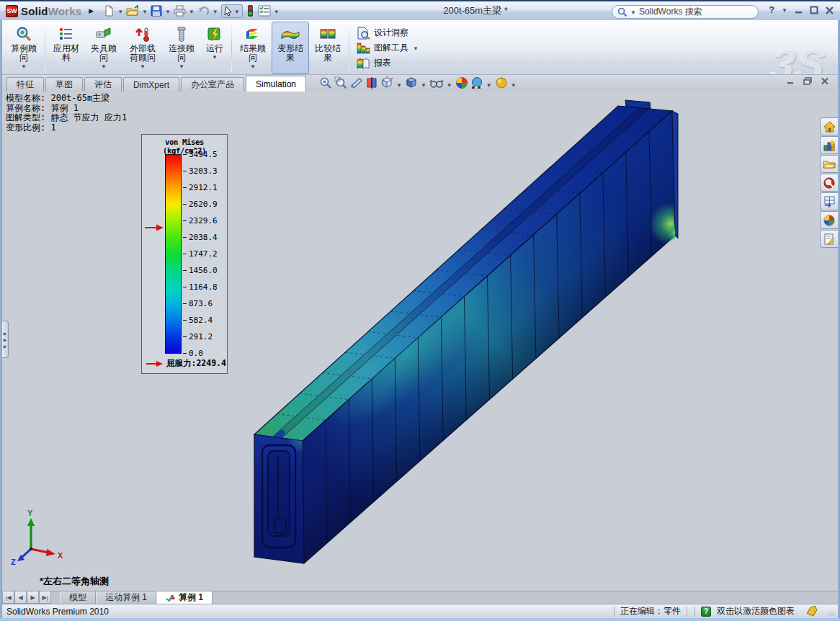 The image size is (840, 621). I want to click on tab-sketch: 草图, so click(64, 84).